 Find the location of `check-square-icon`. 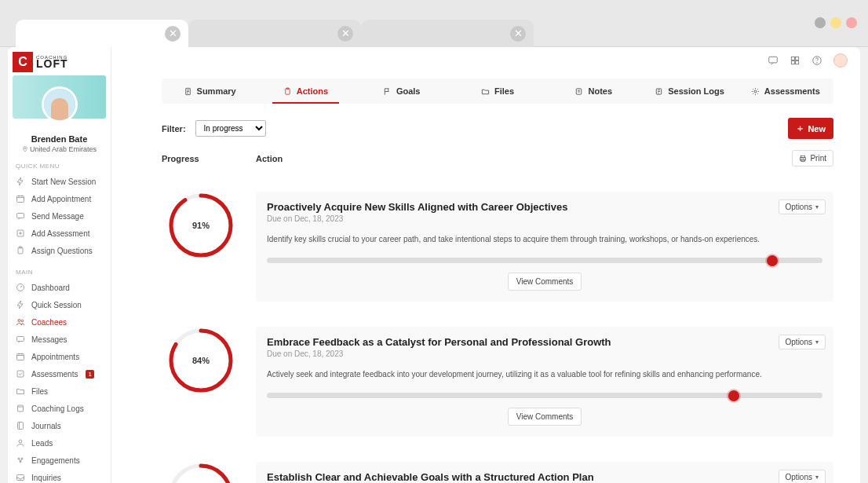

check-square-icon is located at coordinates (20, 374).